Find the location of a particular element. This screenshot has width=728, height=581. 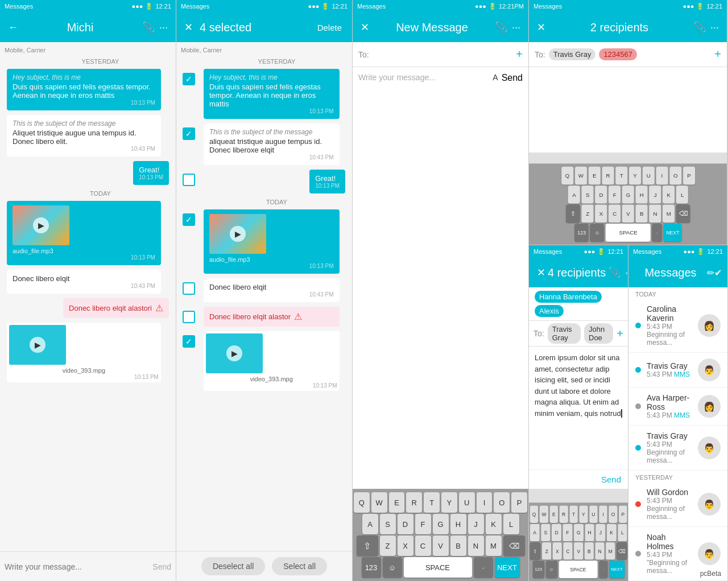

key-M-3: M is located at coordinates (494, 546).